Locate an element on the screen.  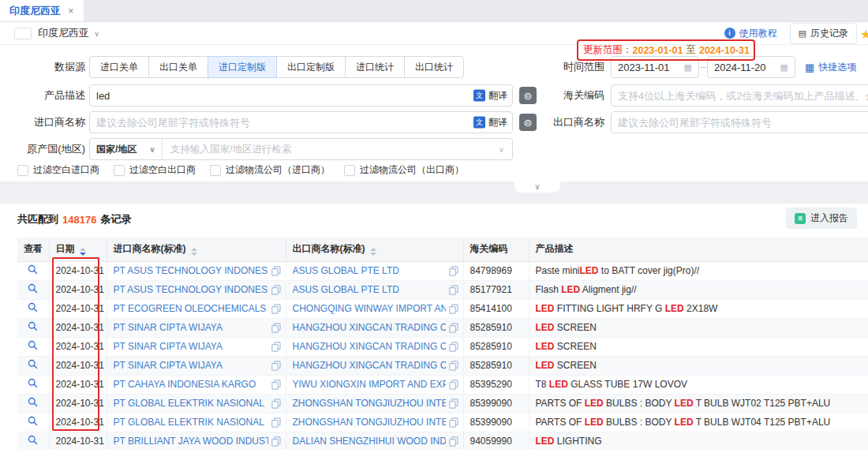
importer-input is located at coordinates (301, 122).